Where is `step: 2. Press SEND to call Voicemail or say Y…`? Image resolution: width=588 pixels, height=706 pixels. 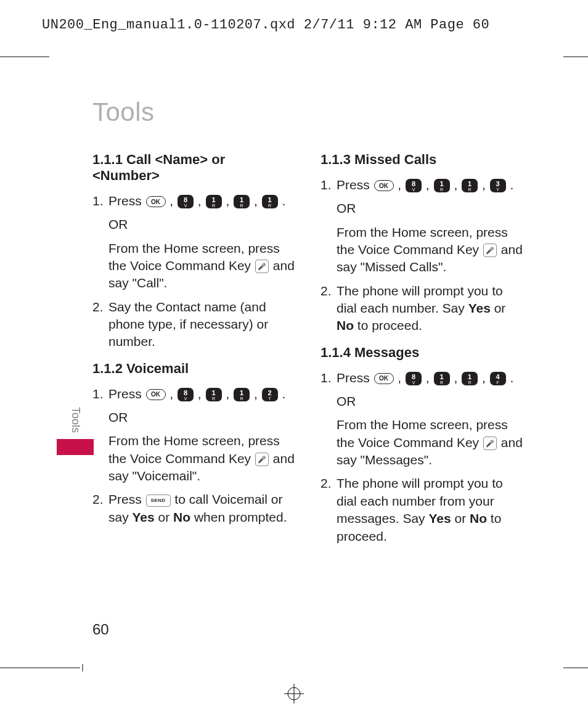 step: 2. Press SEND to call Voicemail or say Y… is located at coordinates (194, 508).